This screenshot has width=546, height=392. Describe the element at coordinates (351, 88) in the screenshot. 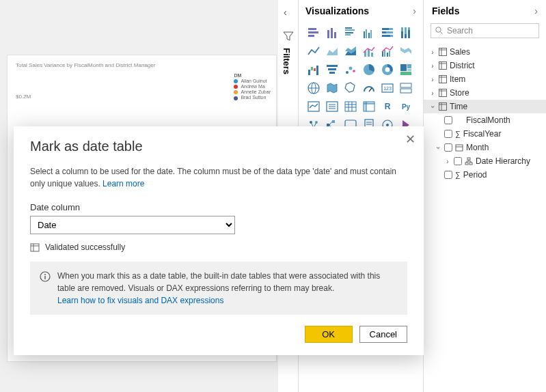

I see `shape-map-icon` at that location.